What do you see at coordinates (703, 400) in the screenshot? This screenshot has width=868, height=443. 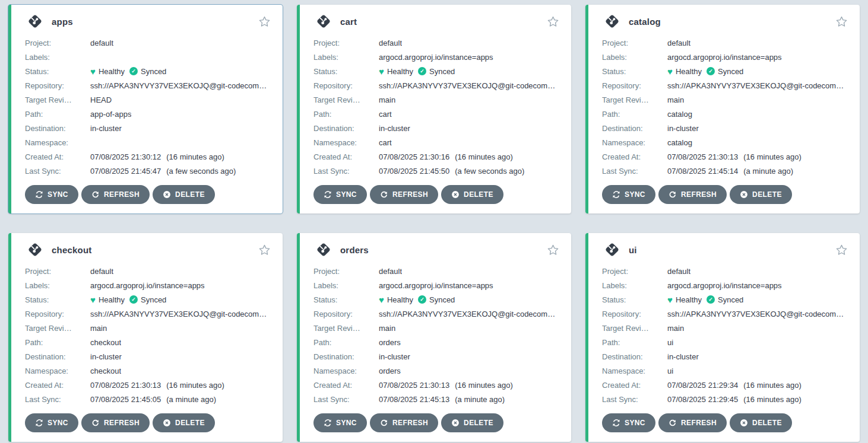 I see `timestamp: 07/08/2025 21:29:45` at bounding box center [703, 400].